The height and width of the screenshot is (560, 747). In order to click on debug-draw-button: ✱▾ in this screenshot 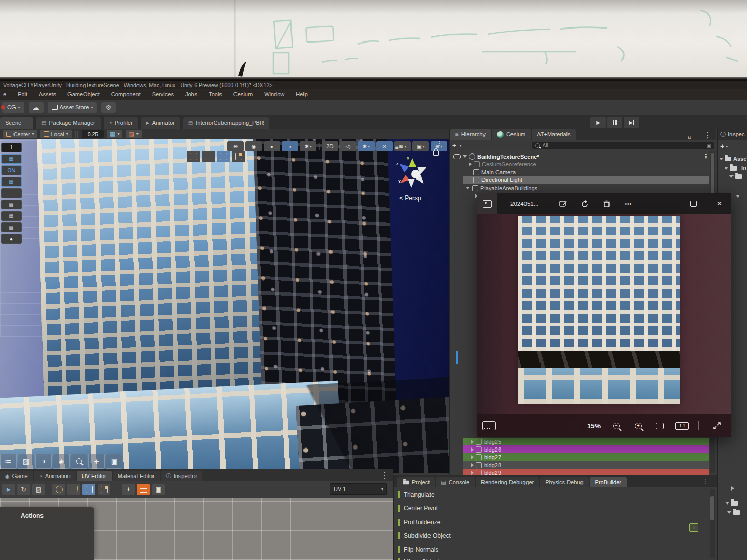, I will do `click(308, 146)`.